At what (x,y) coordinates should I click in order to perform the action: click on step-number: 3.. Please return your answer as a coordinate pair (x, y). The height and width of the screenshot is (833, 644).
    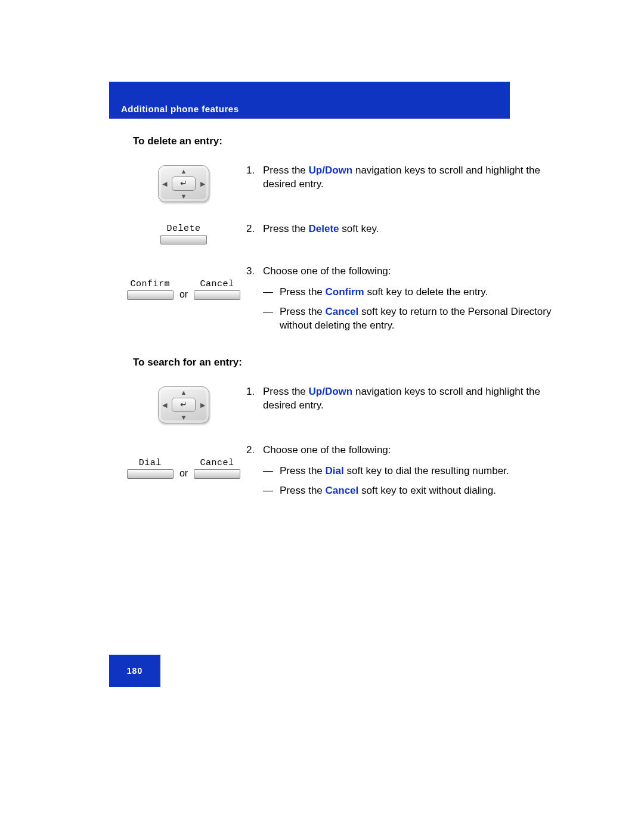
    Looking at the image, I should click on (255, 272).